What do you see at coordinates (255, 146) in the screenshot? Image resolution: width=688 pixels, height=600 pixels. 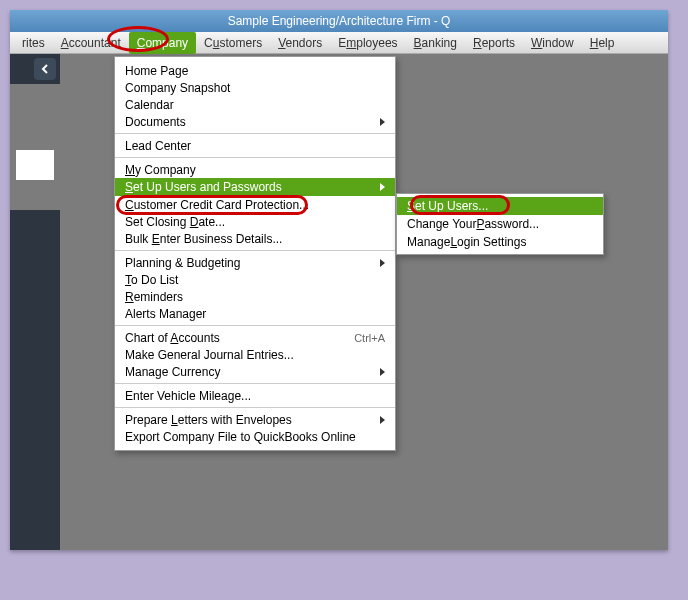 I see `menu-lead-center: Lead Center` at bounding box center [255, 146].